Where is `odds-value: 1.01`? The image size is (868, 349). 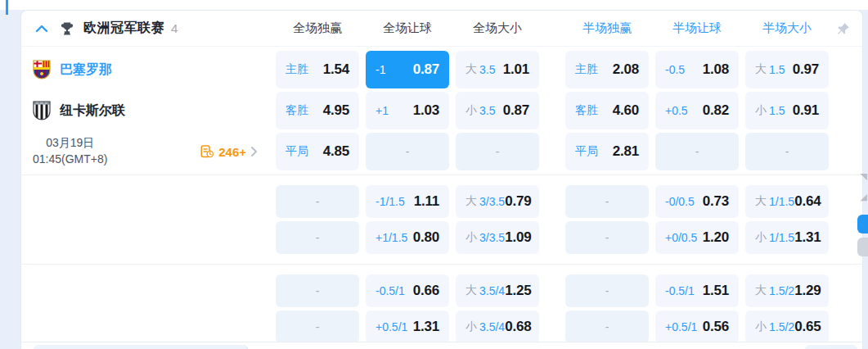
odds-value: 1.01 is located at coordinates (516, 70).